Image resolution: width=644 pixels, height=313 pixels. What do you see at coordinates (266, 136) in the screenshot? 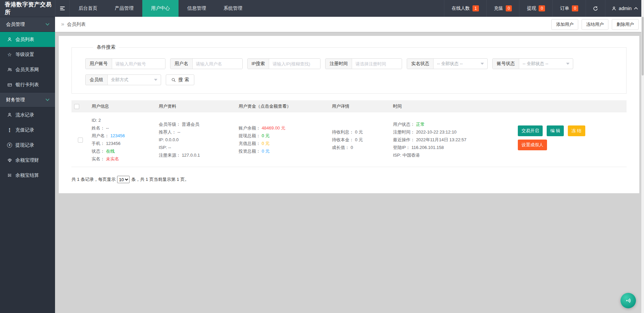
I see `withdraw-total-amount: 0 元` at bounding box center [266, 136].